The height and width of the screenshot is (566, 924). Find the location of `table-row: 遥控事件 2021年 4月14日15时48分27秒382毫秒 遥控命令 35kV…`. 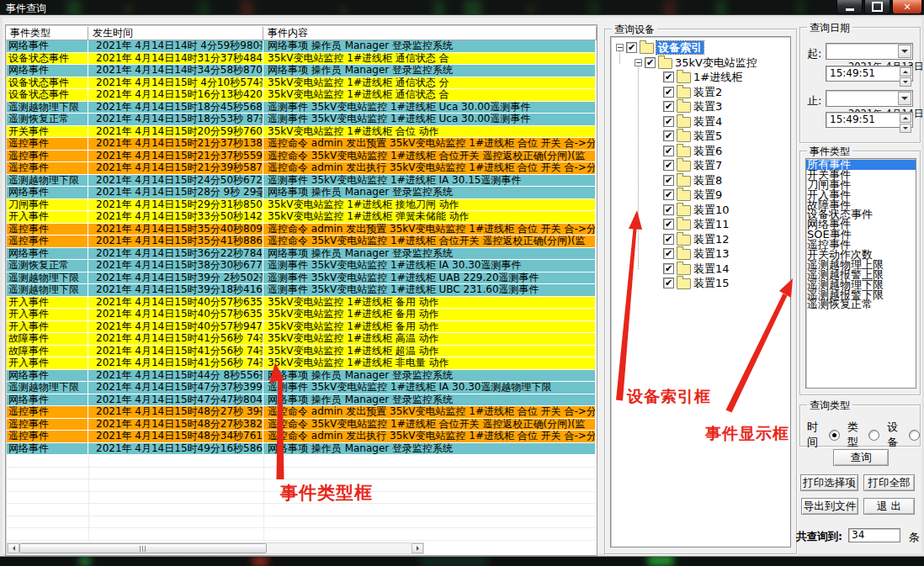

table-row: 遥控事件 2021年 4月14日15时48分27秒382毫秒 遥控命令 35kV… is located at coordinates (301, 426).